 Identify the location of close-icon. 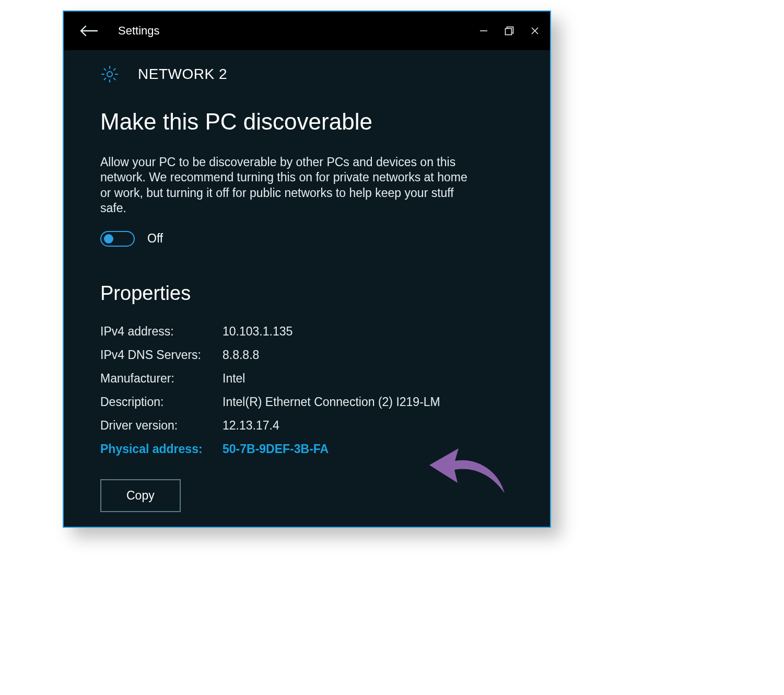
(535, 31).